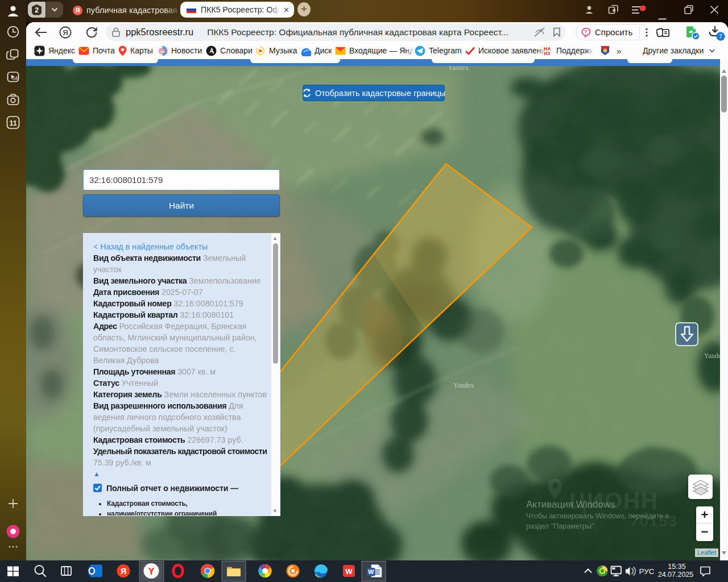 This screenshot has width=728, height=582. What do you see at coordinates (151, 572) in the screenshot?
I see `svg-text: Y` at bounding box center [151, 572].